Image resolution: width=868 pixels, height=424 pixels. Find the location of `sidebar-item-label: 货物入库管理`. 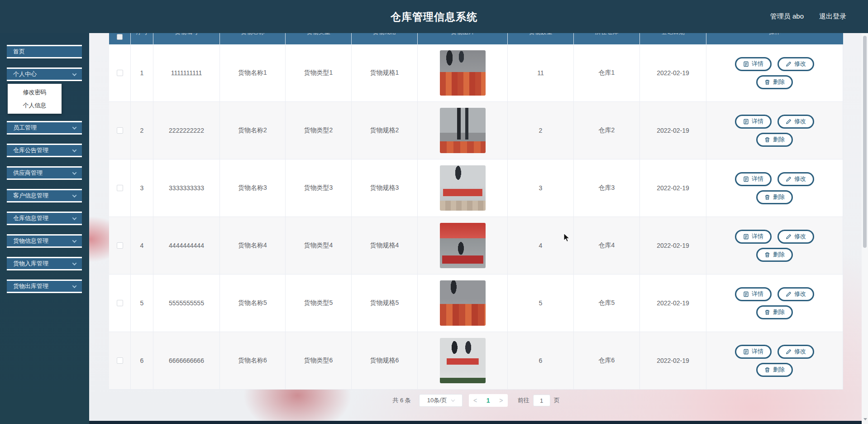

sidebar-item-label: 货物入库管理 is located at coordinates (31, 264).